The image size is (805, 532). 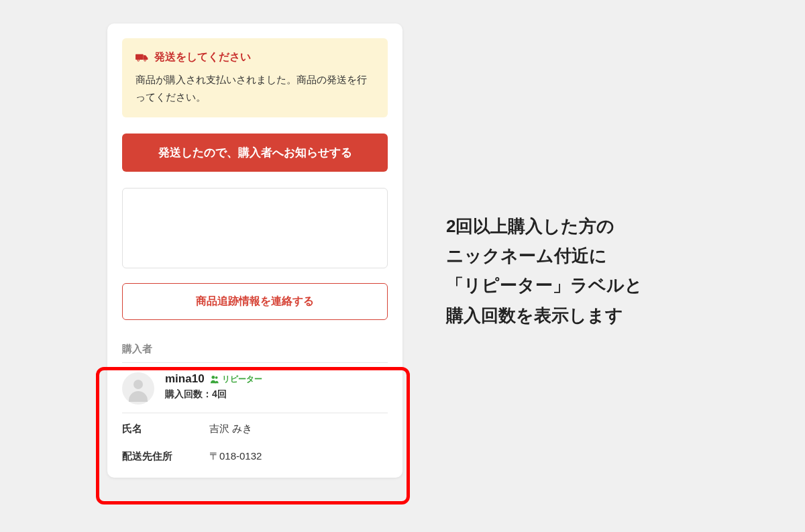 What do you see at coordinates (166, 456) in the screenshot?
I see `address-label: 配送先住所` at bounding box center [166, 456].